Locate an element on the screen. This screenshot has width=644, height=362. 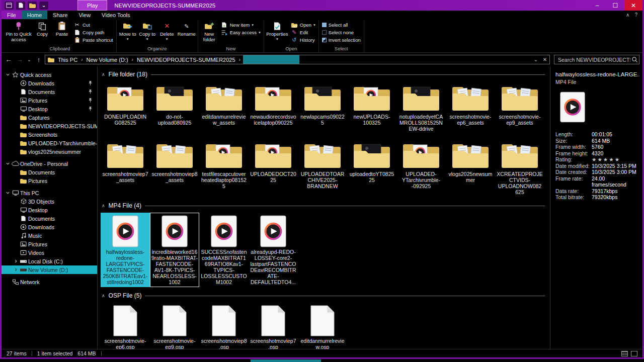
edit-button: ✎ Edit is located at coordinates (303, 32).